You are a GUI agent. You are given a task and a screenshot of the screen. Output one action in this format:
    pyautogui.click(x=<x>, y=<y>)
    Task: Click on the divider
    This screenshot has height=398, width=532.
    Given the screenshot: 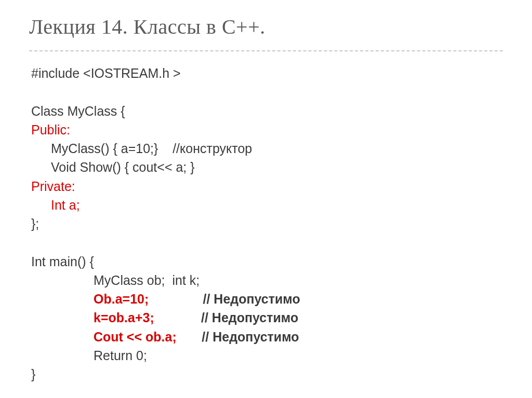 What is the action you would take?
    pyautogui.click(x=266, y=51)
    